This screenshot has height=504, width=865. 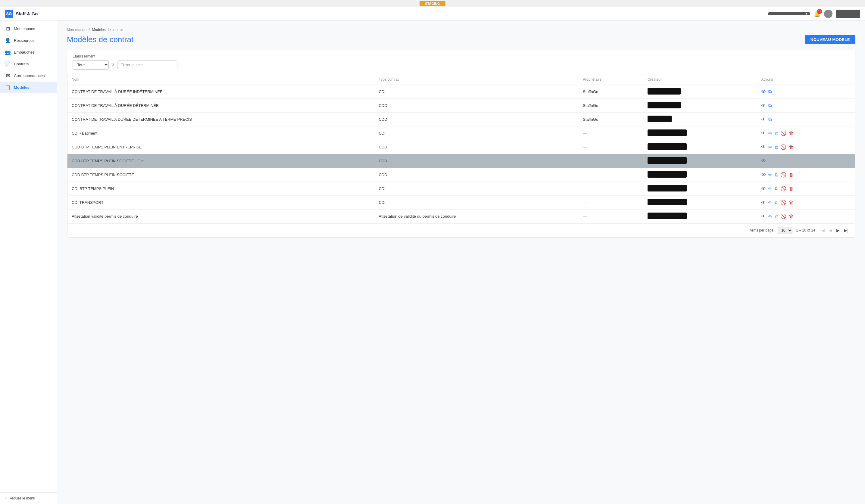 I want to click on proprietaire-value: StaffnGo, so click(x=590, y=119).